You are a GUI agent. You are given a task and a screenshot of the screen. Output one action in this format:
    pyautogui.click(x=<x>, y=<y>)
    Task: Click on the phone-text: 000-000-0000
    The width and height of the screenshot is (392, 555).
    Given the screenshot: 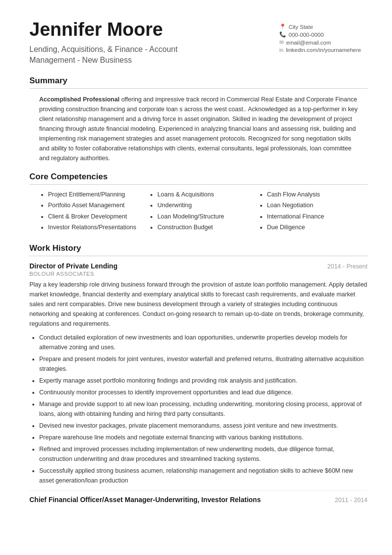 What is the action you would take?
    pyautogui.click(x=306, y=35)
    